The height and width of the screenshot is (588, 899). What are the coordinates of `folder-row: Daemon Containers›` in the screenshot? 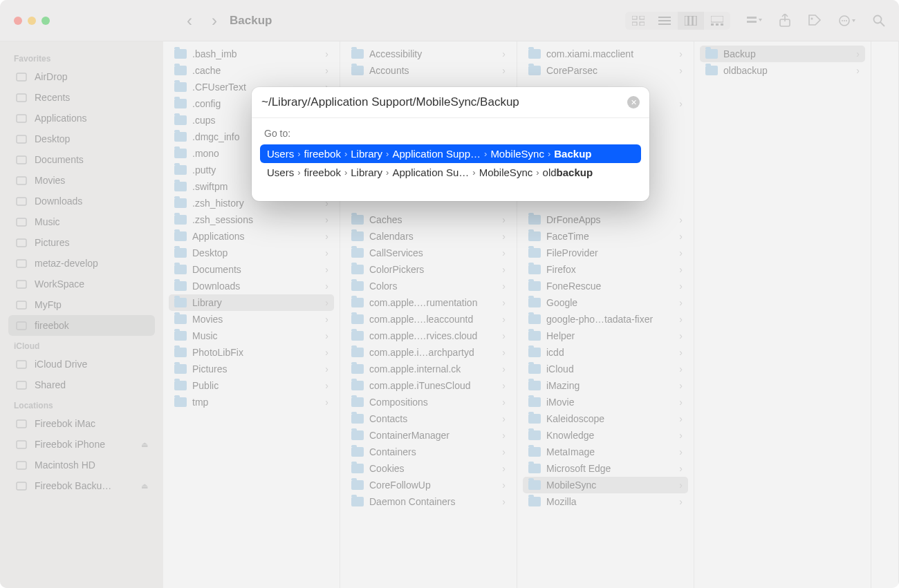 It's located at (429, 502).